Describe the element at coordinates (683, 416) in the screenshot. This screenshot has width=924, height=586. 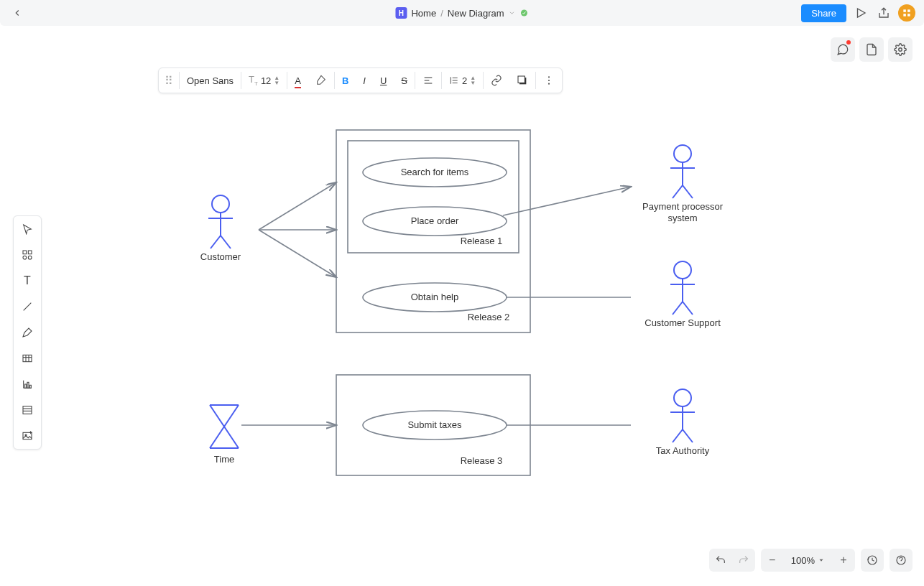
I see `actor-tax` at that location.